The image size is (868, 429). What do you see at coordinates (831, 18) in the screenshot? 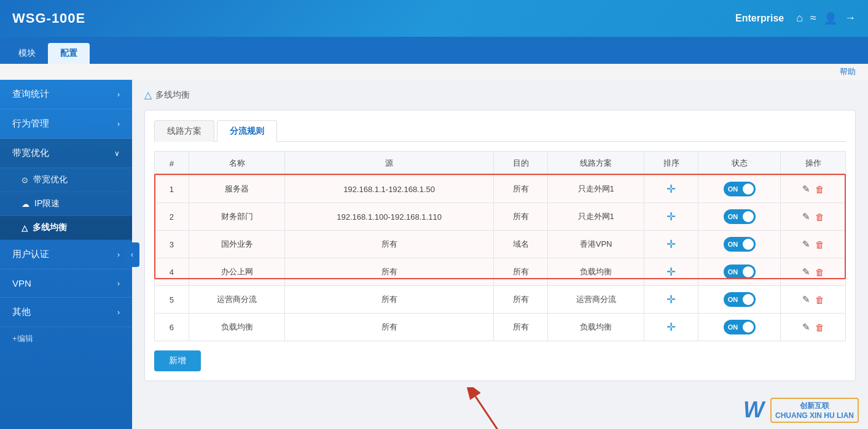
I see `user-icon: 👤` at bounding box center [831, 18].